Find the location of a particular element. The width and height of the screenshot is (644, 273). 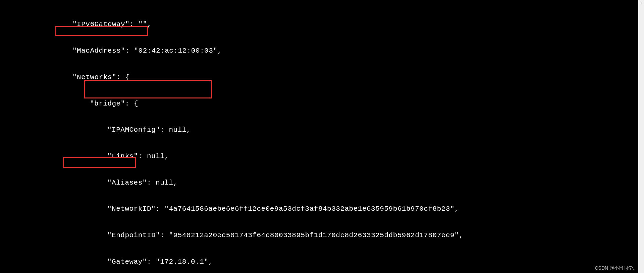

json-line: "IPv6Gateway": "", is located at coordinates (332, 25).